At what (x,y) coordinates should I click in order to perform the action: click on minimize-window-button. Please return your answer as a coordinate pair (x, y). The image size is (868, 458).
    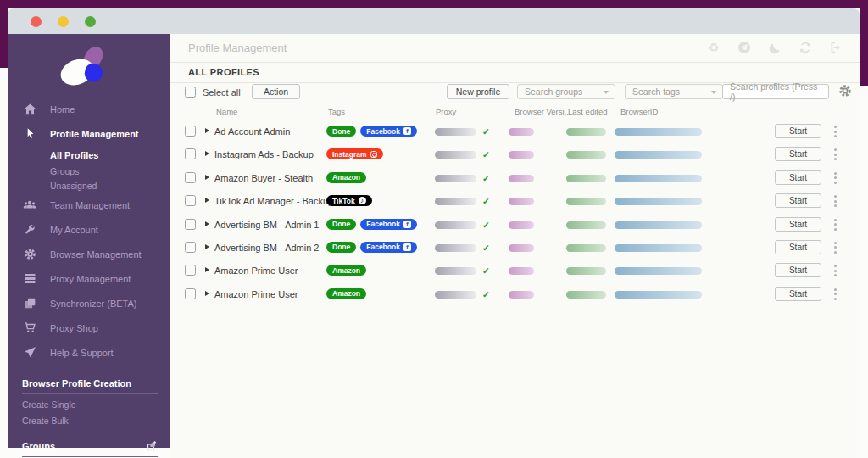
    Looking at the image, I should click on (63, 22).